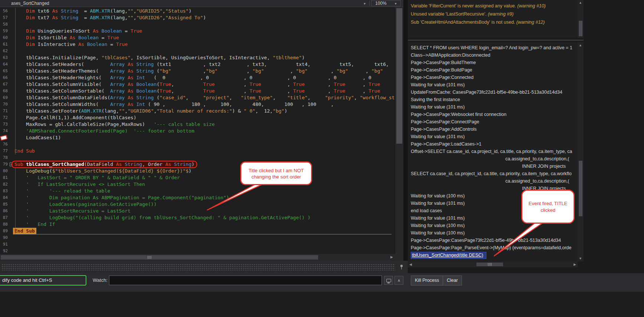 The image size is (644, 317). Describe the element at coordinates (389, 280) in the screenshot. I see `device-button` at that location.